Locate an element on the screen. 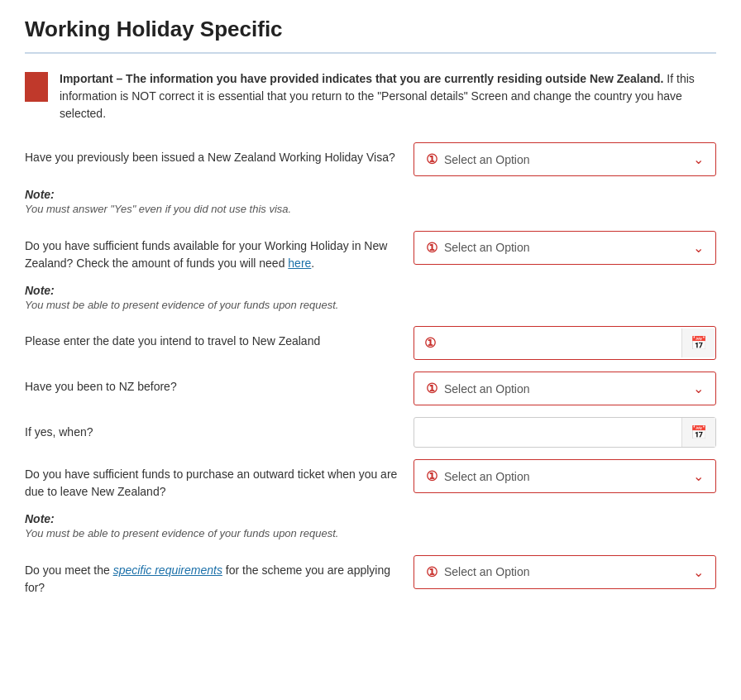 The height and width of the screenshot is (700, 741). q4-label: Have you been to NZ before? is located at coordinates (215, 384).